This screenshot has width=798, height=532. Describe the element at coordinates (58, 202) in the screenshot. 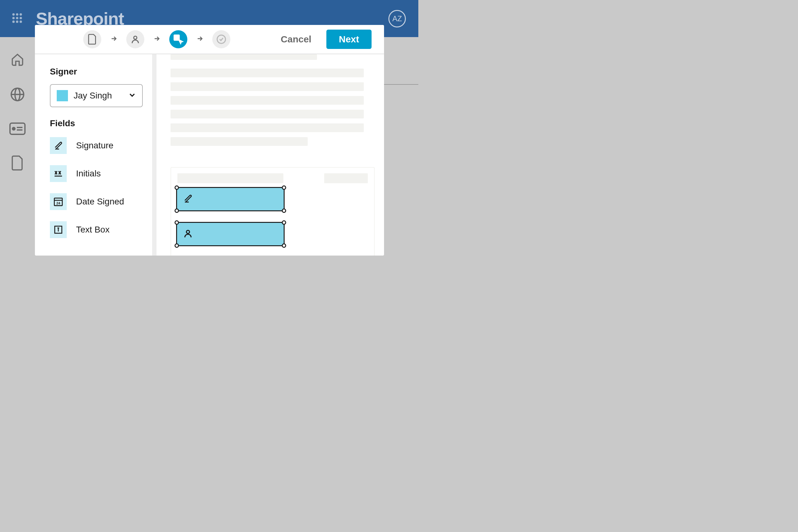

I see `calendar-icon: 24` at that location.